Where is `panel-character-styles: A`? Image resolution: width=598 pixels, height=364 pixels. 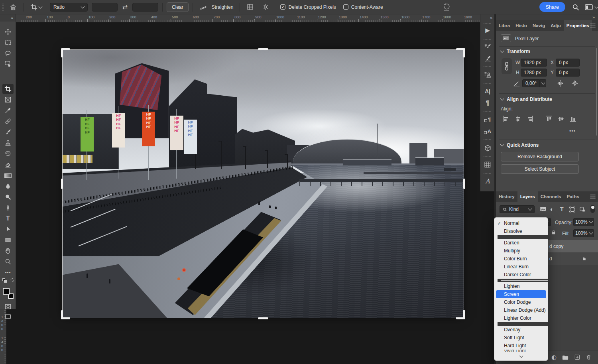 panel-character-styles: A is located at coordinates (488, 131).